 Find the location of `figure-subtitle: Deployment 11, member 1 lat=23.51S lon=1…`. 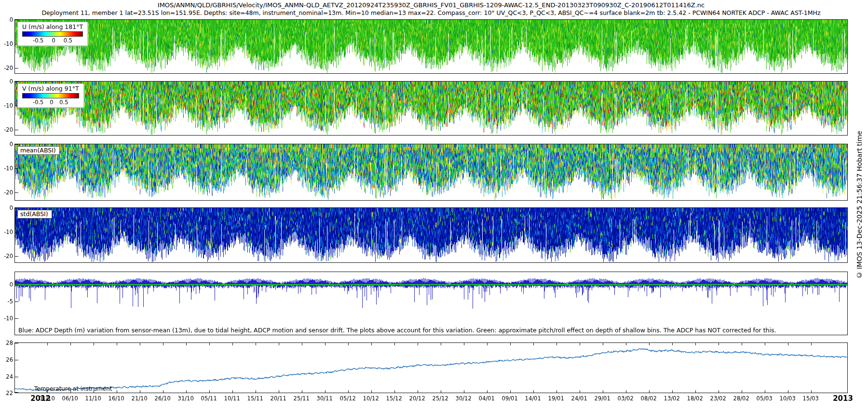

figure-subtitle: Deployment 11, member 1 lat=23.51S lon=1… is located at coordinates (431, 13).